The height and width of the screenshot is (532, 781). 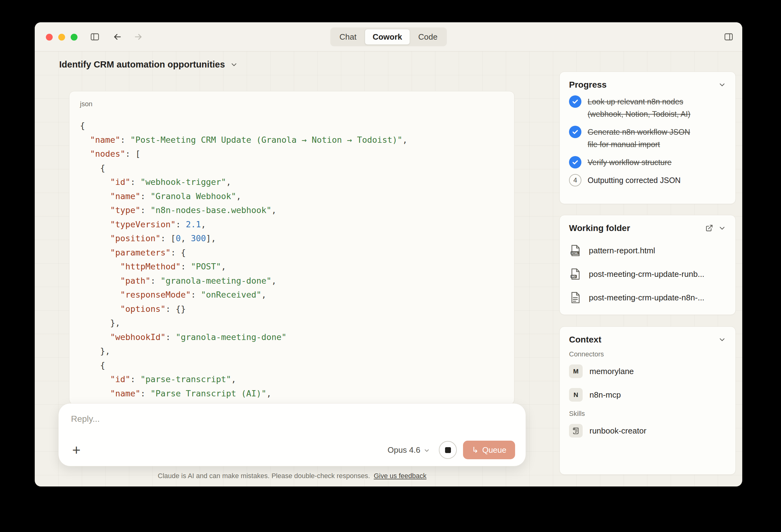 What do you see at coordinates (74, 37) in the screenshot?
I see `zoom-window-button` at bounding box center [74, 37].